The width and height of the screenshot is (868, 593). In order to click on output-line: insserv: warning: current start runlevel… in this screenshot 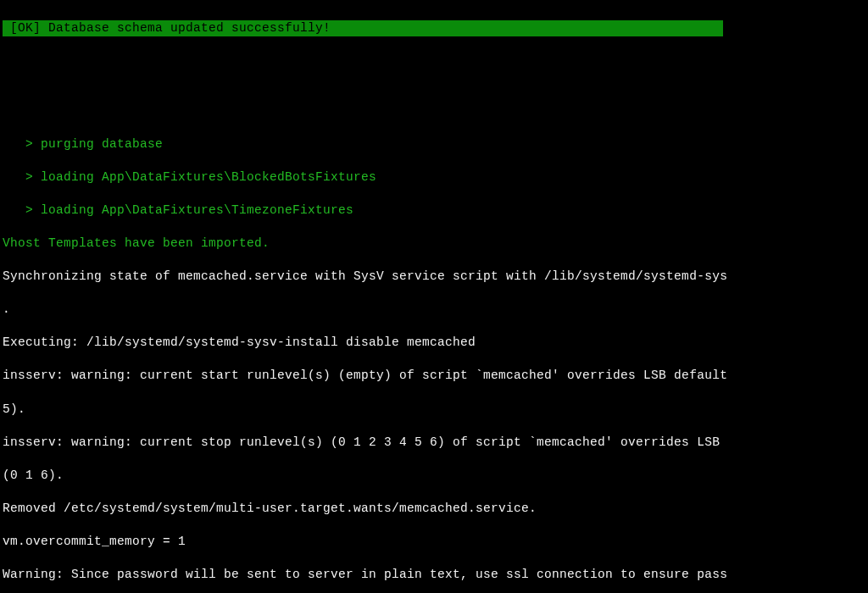, I will do `click(434, 376)`.